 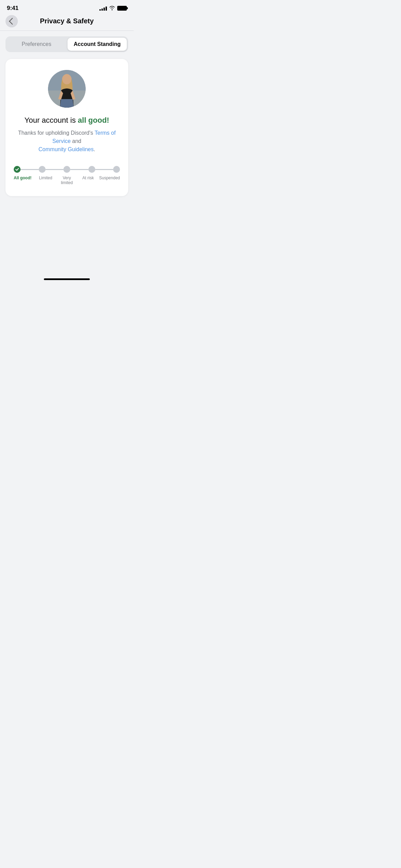 What do you see at coordinates (42, 169) in the screenshot?
I see `progress-dot-limited` at bounding box center [42, 169].